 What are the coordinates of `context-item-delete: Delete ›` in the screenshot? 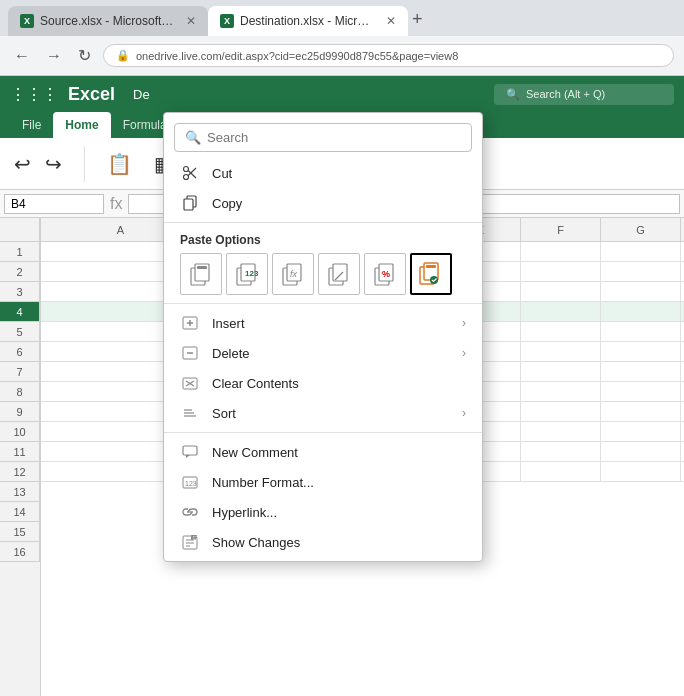 It's located at (323, 353).